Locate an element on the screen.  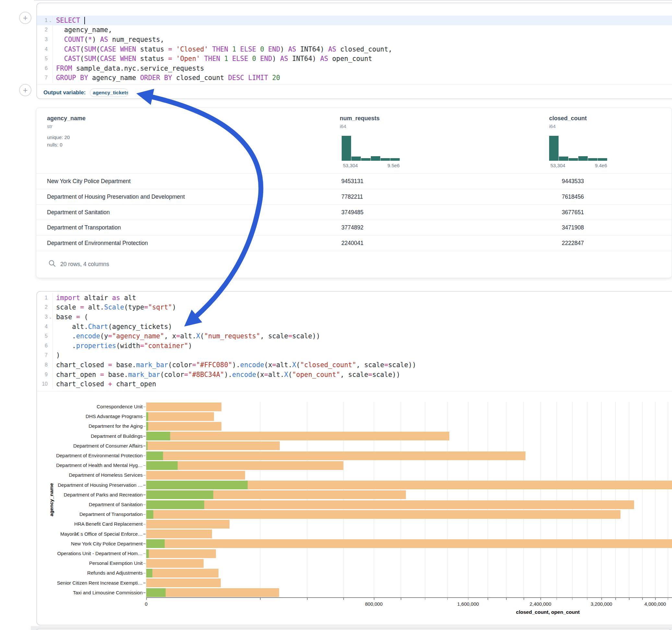
python-code-editor: 1import altair as alt2scale = alt.Scale(… is located at coordinates (354, 340).